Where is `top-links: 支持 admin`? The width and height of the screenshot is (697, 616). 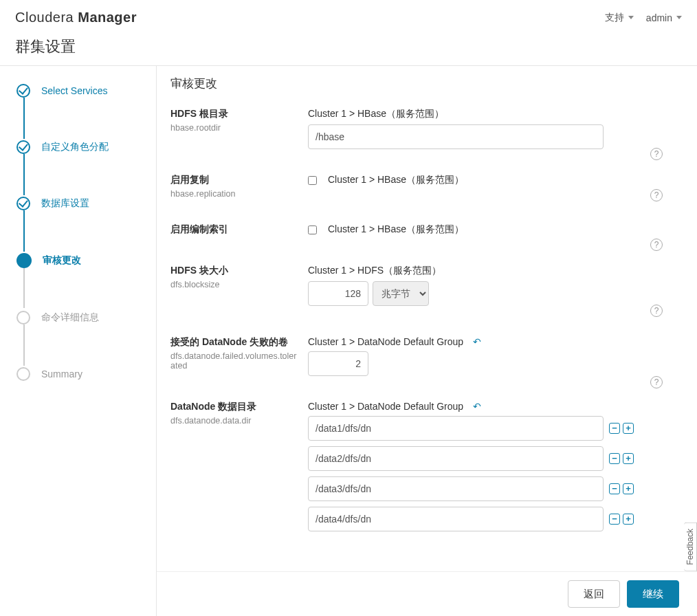 top-links: 支持 admin is located at coordinates (643, 18).